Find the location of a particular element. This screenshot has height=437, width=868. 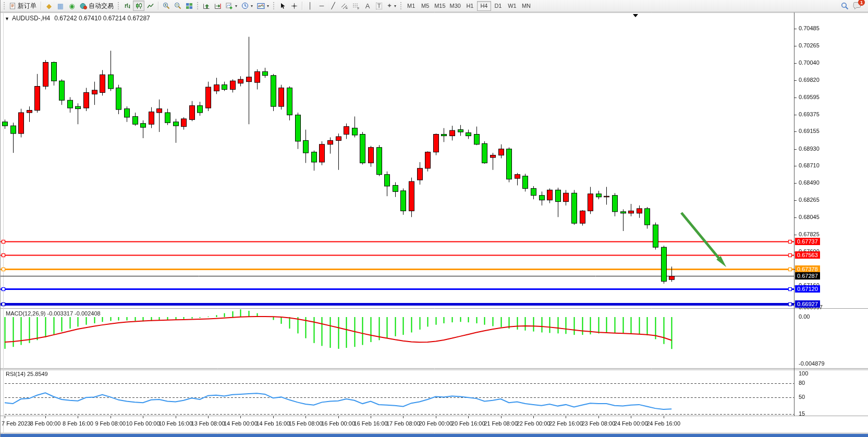

text-label-icon: T is located at coordinates (380, 6).